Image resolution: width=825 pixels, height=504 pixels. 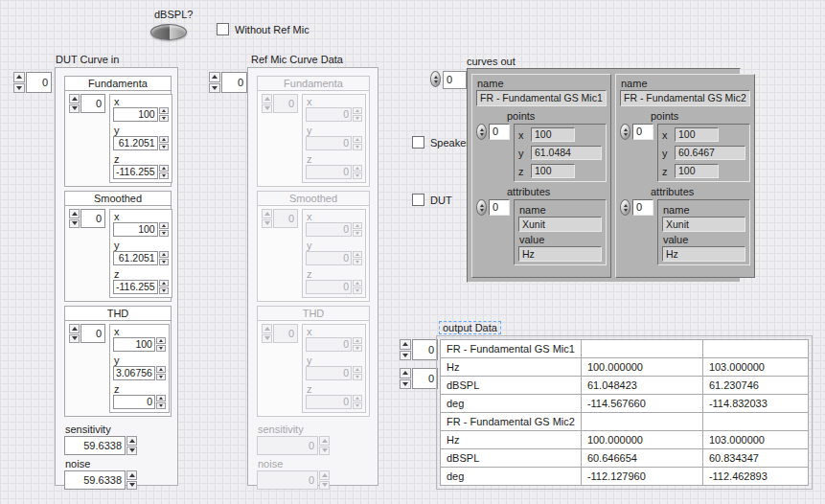 I want to click on points-index-spinner, so click(x=481, y=132).